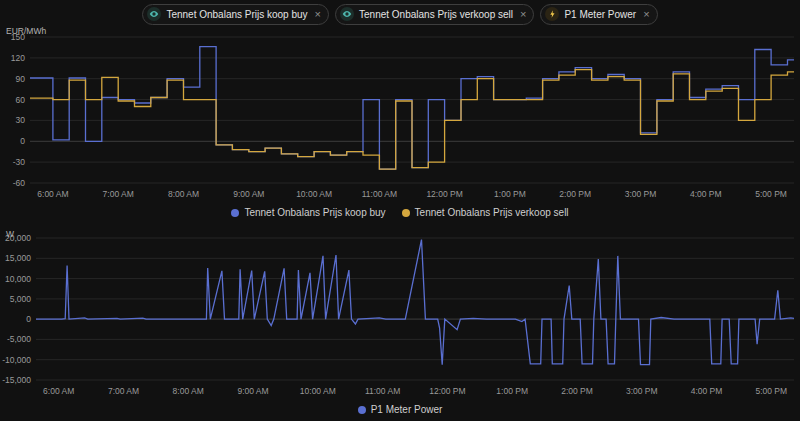 The image size is (800, 421). Describe the element at coordinates (21, 299) in the screenshot. I see `svg-text: 5,000` at that location.